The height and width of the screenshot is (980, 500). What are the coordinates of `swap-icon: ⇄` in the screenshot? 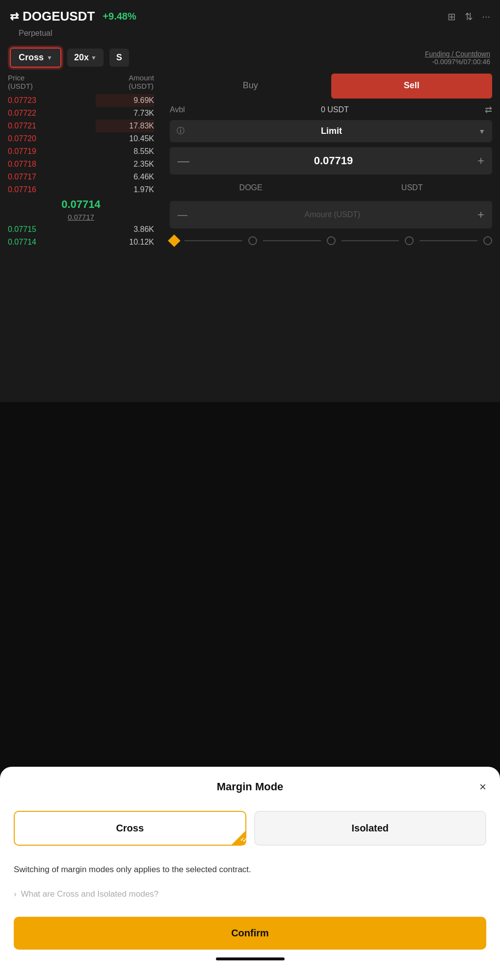 It's located at (14, 17).